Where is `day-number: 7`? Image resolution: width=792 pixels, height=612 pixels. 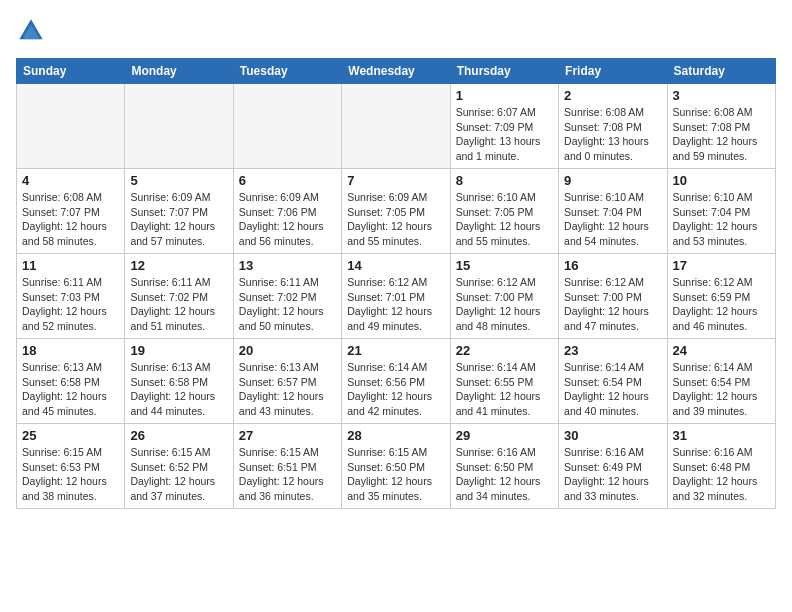 day-number: 7 is located at coordinates (396, 180).